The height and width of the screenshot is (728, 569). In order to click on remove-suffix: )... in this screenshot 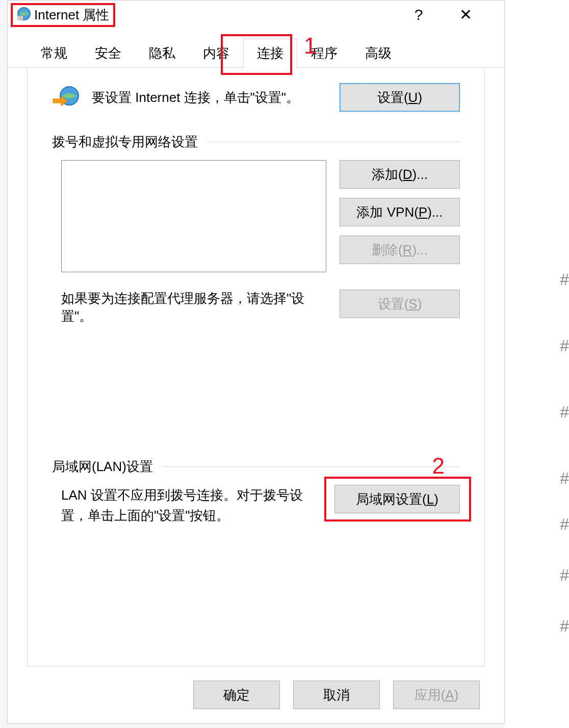, I will do `click(420, 250)`.